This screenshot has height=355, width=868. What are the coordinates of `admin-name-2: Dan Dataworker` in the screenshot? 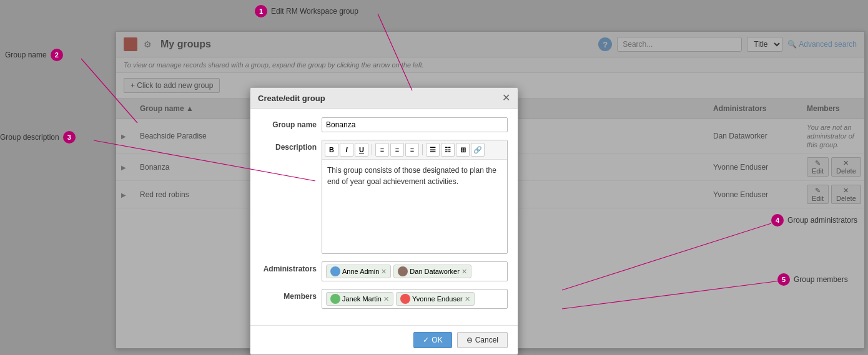 It's located at (435, 271).